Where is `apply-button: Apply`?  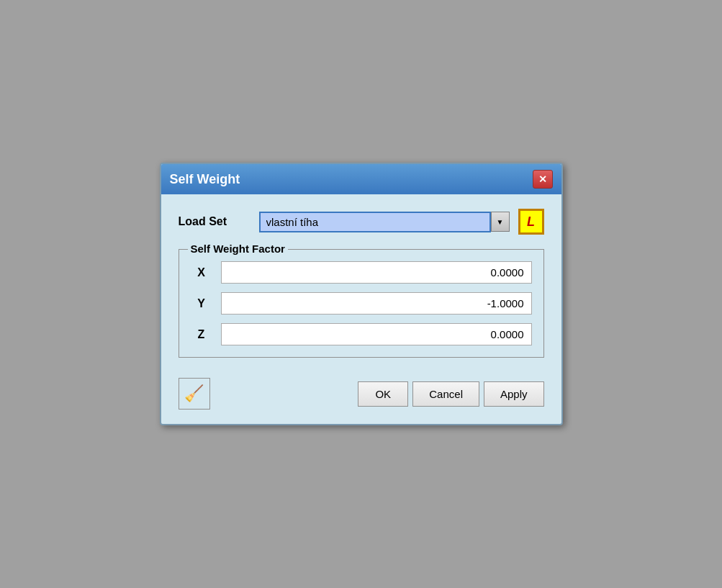 apply-button: Apply is located at coordinates (514, 394).